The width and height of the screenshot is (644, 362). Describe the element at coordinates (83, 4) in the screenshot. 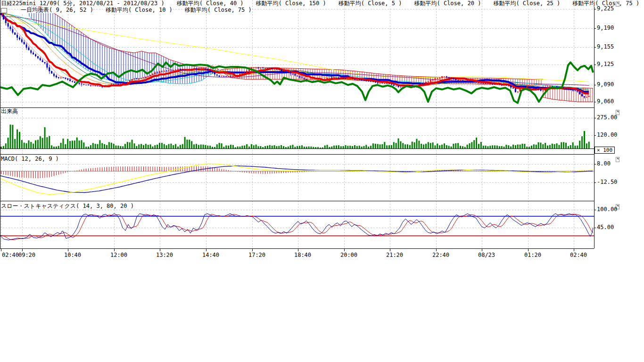

I see `chart-title: 日経225mini 12/09( 5分, 2012/08/21 - 2012/0…` at that location.